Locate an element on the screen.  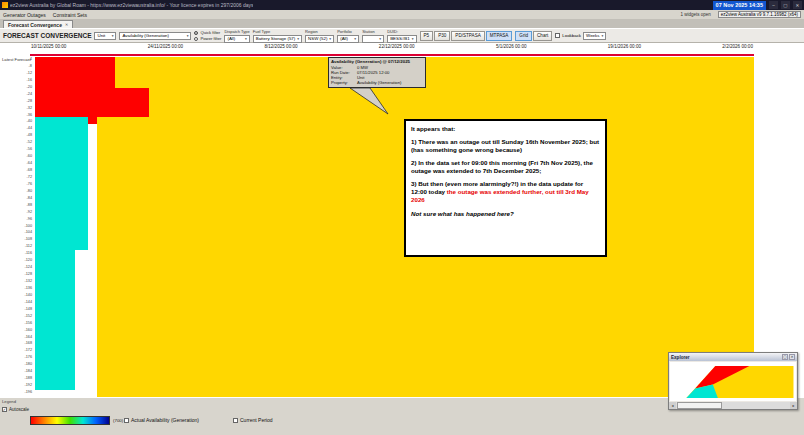
version-badge: ez2view Australia v9 9.7.1.16982 (x64) is located at coordinates (760, 14).